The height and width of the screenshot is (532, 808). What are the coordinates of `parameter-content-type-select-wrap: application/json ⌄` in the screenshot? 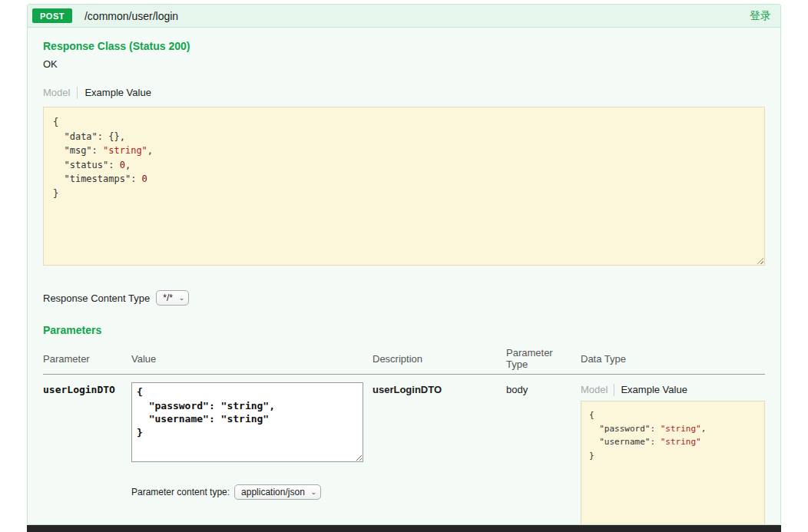 It's located at (278, 492).